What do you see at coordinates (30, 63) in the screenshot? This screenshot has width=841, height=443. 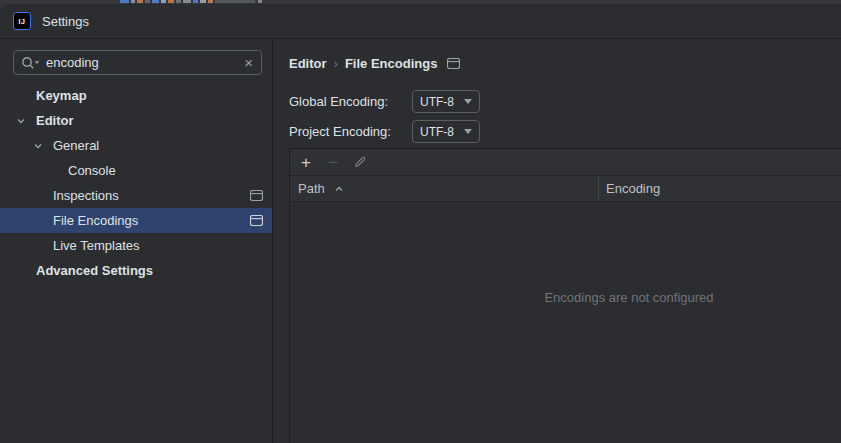 I see `search-icon` at bounding box center [30, 63].